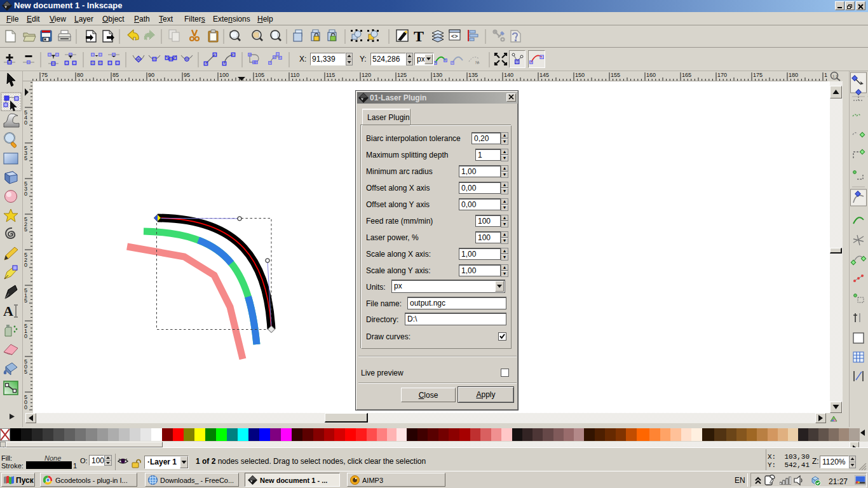 The height and width of the screenshot is (488, 868). What do you see at coordinates (651, 75) in the screenshot?
I see `svg-text: 160` at bounding box center [651, 75].